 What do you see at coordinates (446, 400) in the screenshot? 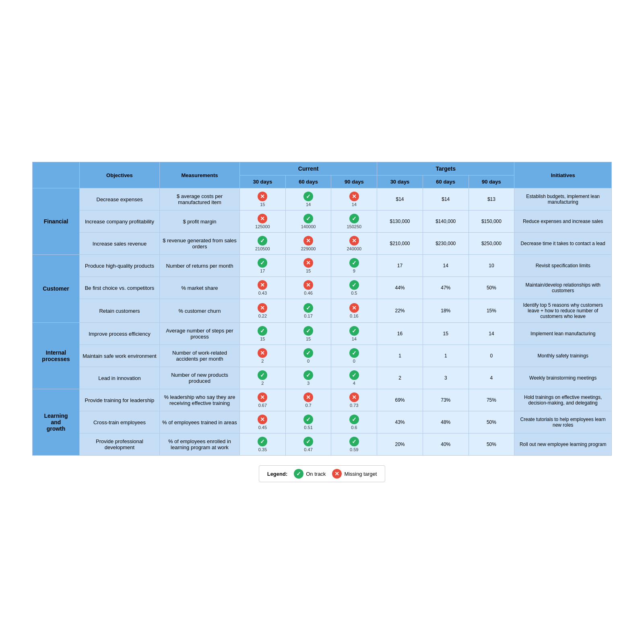
I see `target-value-cell: 73%` at bounding box center [446, 400].